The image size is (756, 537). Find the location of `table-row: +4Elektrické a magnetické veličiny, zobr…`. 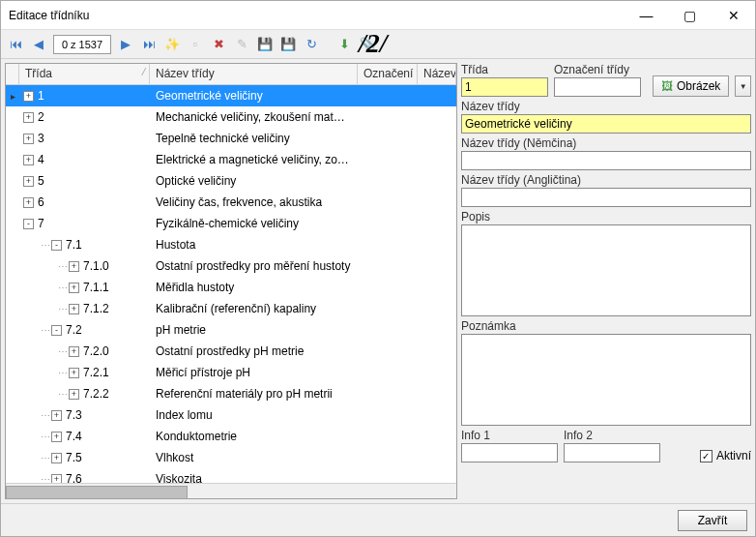

table-row: +4Elektrické a magnetické veličiny, zobr… is located at coordinates (231, 160).